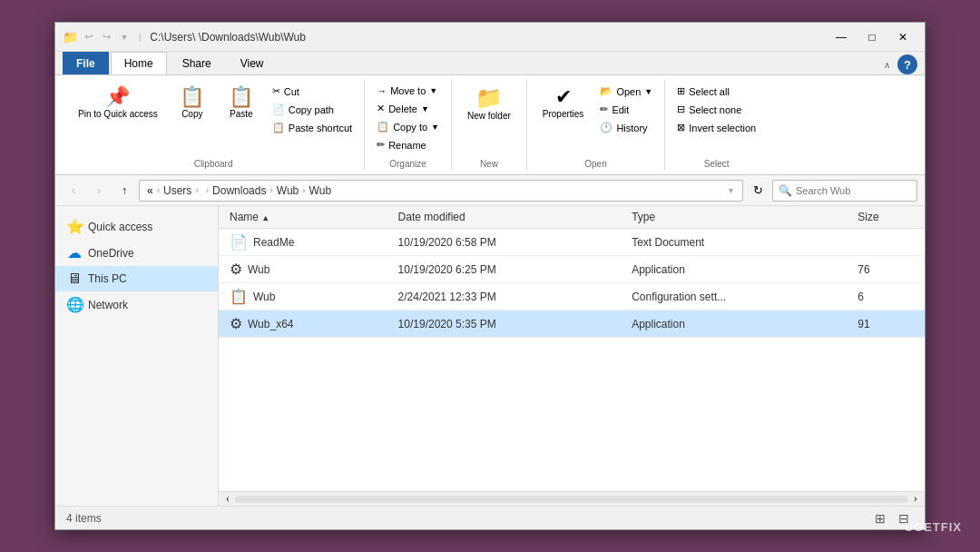 The width and height of the screenshot is (980, 552). What do you see at coordinates (717, 109) in the screenshot?
I see `select-small-buttons: ⊞ Select all ⊟ Select none ⊠ Invert sele…` at bounding box center [717, 109].